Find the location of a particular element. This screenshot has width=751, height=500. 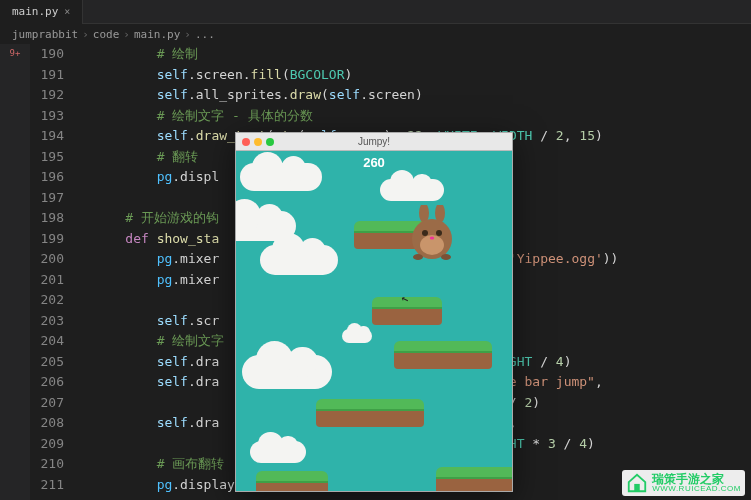

traffic-lights is located at coordinates (258, 142).